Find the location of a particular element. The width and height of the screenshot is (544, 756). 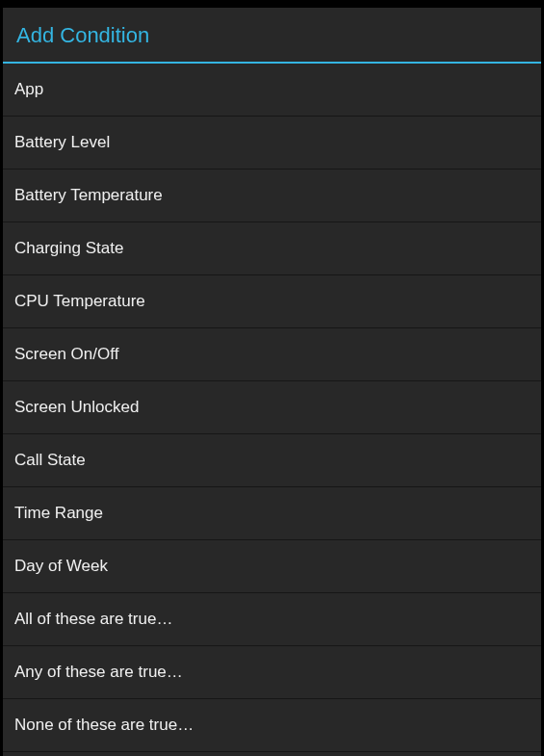

condition-item-app: App is located at coordinates (272, 91).